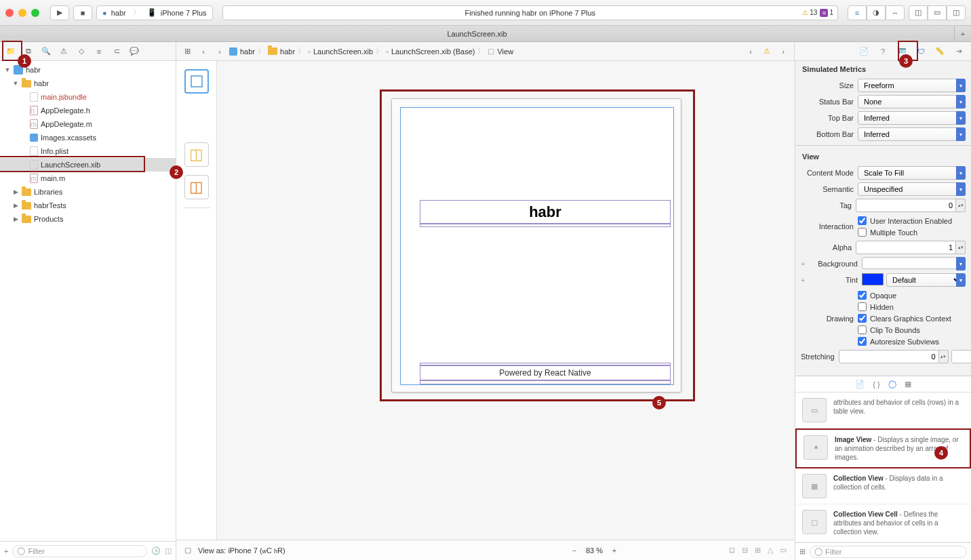 The image size is (971, 560). What do you see at coordinates (614, 551) in the screenshot?
I see `zoom-in-button: +` at bounding box center [614, 551].